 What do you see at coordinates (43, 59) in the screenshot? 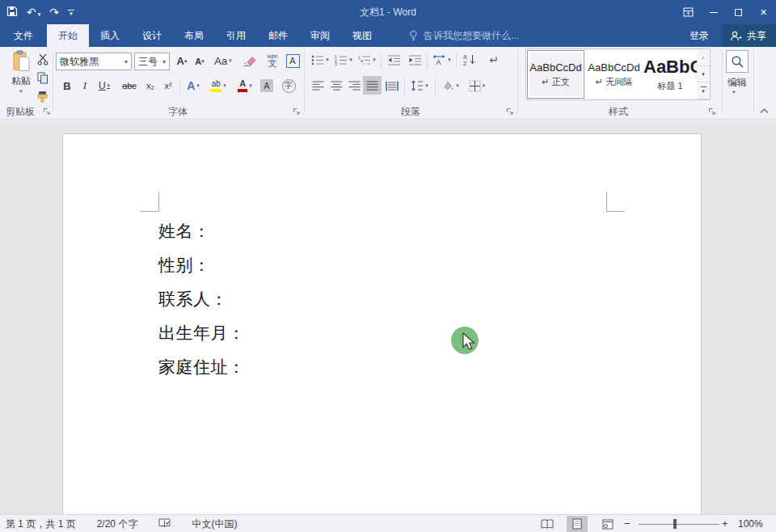
I see `cut-button` at bounding box center [43, 59].